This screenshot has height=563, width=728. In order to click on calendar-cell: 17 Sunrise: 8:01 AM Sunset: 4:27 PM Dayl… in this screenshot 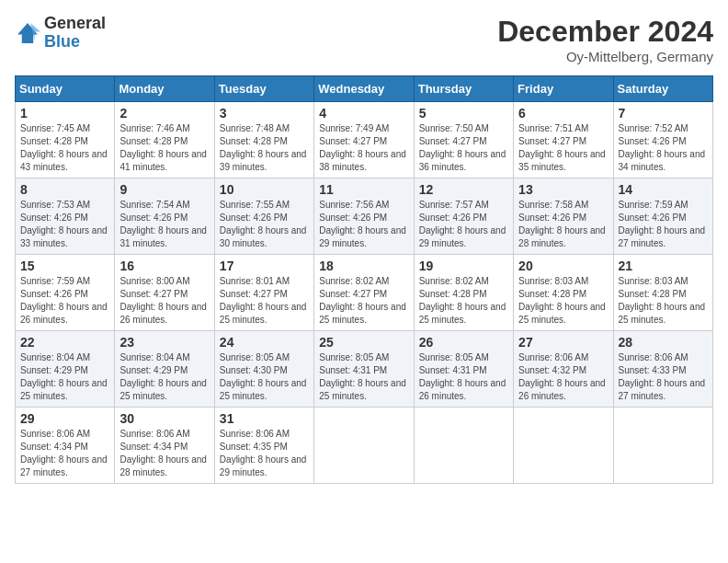, I will do `click(264, 293)`.